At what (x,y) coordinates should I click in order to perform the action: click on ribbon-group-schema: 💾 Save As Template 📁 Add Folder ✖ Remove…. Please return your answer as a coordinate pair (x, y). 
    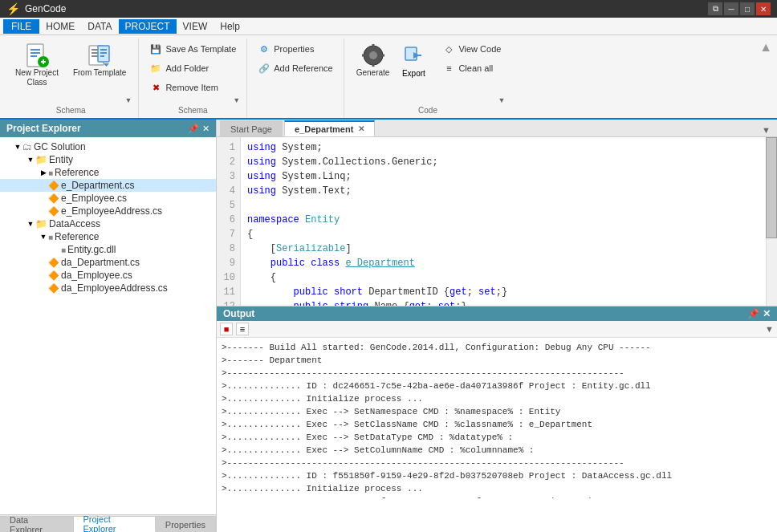
    Looking at the image, I should click on (193, 79).